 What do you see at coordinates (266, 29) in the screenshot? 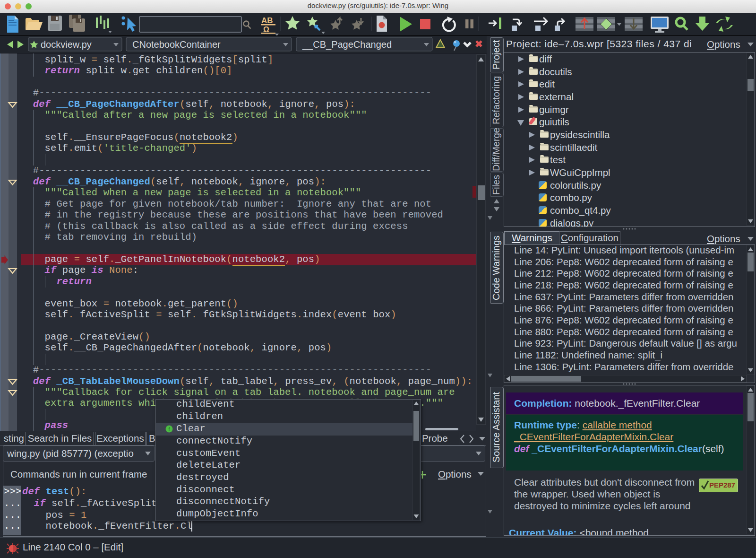
I see `svg-text: Ω` at bounding box center [266, 29].